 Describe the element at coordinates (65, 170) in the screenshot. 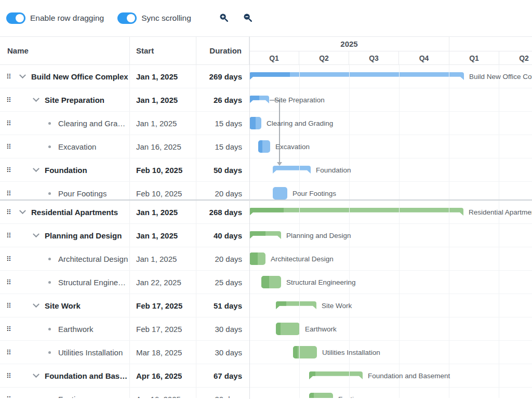

I see `task-name-cell: ⠿Foundation` at that location.